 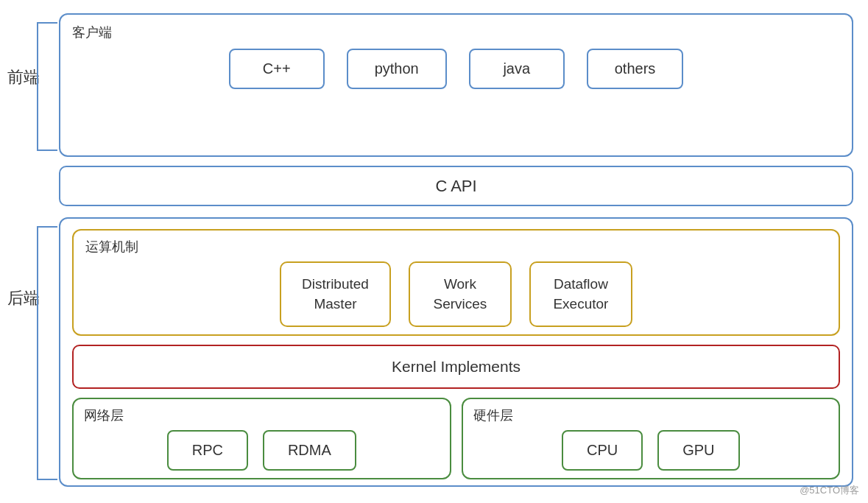 What do you see at coordinates (602, 451) in the screenshot?
I see `cpu-item: CPU` at bounding box center [602, 451].